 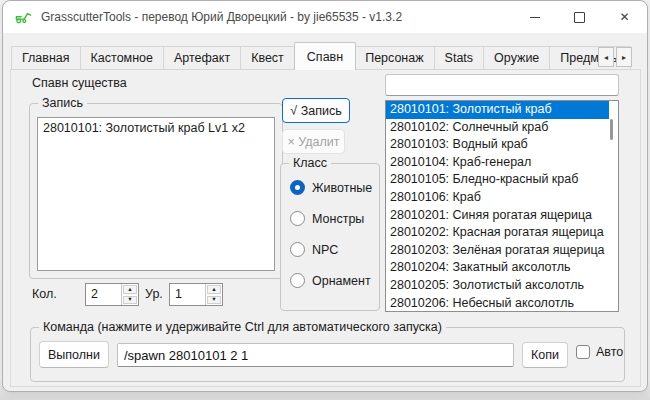 I want to click on command-group-label: Команда (нажмите и удерживайте Ctrl для …, so click(x=242, y=327).